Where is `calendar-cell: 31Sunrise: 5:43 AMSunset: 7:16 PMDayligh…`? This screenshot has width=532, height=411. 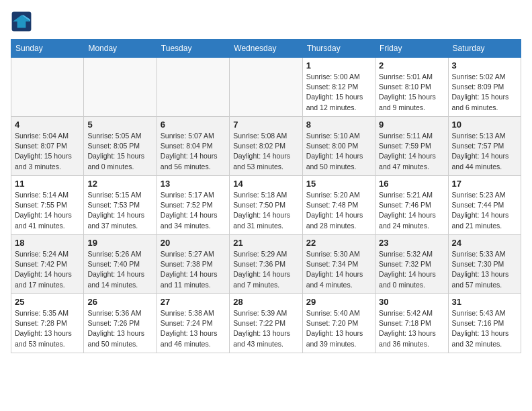 calendar-cell: 31Sunrise: 5:43 AMSunset: 7:16 PMDayligh… is located at coordinates (484, 324).